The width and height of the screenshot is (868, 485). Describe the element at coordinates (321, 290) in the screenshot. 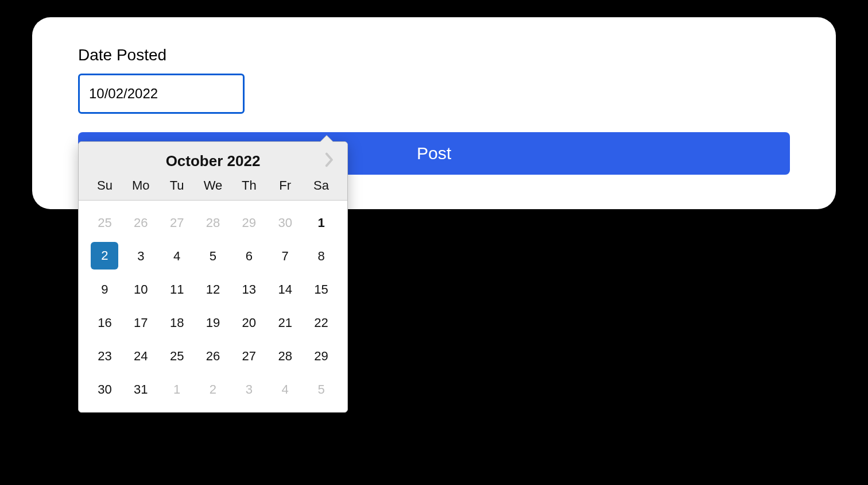

I see `calendar-day: 15` at that location.